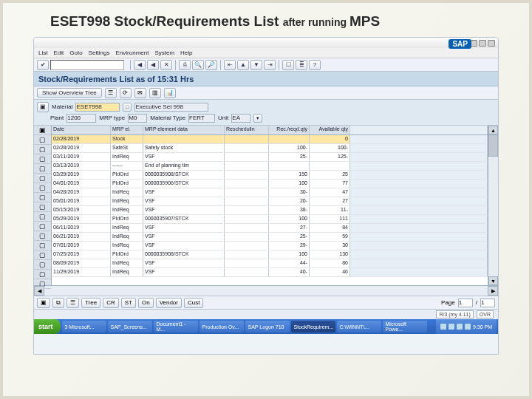 Image resolution: width=532 pixels, height=399 pixels. Describe the element at coordinates (270, 219) in the screenshot. I see `table-row: 05/29/2019PldOrd0000035907/STCK100111` at that location.